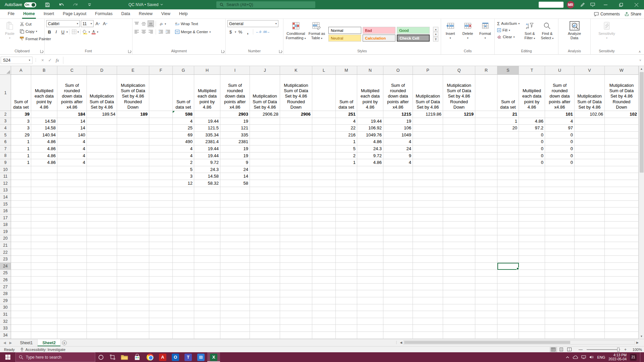  Describe the element at coordinates (486, 135) in the screenshot. I see `cell-R5` at that location.